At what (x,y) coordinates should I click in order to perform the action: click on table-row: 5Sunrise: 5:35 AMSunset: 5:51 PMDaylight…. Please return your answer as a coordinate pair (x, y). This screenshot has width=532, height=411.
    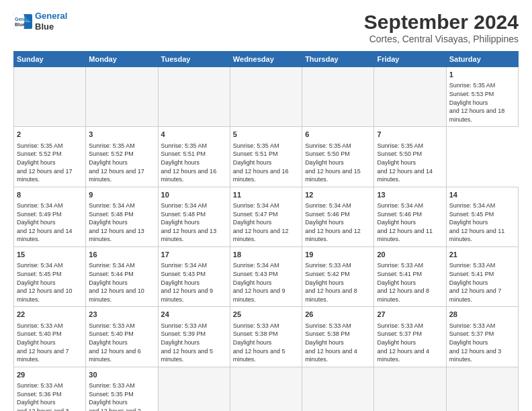
    Looking at the image, I should click on (266, 157).